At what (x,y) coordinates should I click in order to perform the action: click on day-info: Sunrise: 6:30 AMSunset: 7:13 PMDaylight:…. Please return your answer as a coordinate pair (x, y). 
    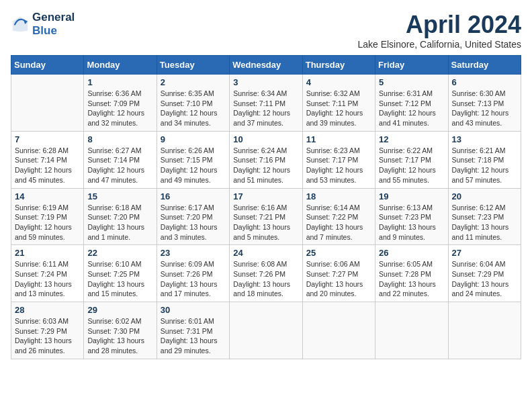
    Looking at the image, I should click on (485, 109).